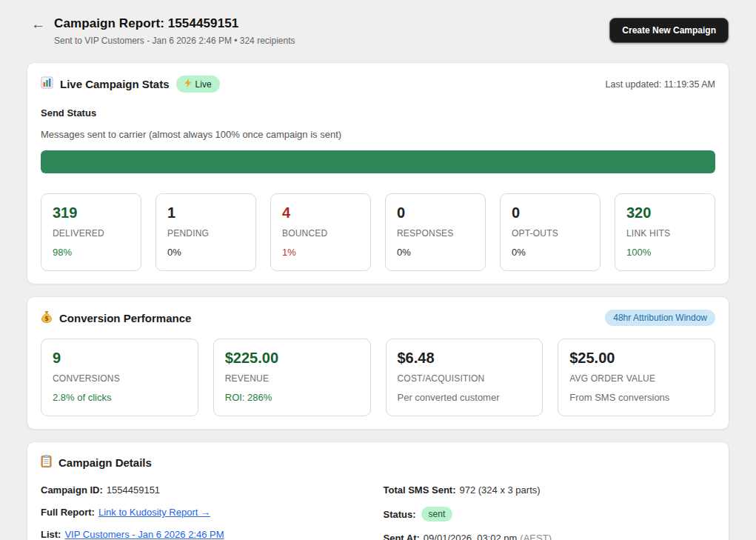 The width and height of the screenshot is (756, 540). What do you see at coordinates (471, 536) in the screenshot?
I see `sent-at-value: 09/01/2026, 03:02 pm` at bounding box center [471, 536].